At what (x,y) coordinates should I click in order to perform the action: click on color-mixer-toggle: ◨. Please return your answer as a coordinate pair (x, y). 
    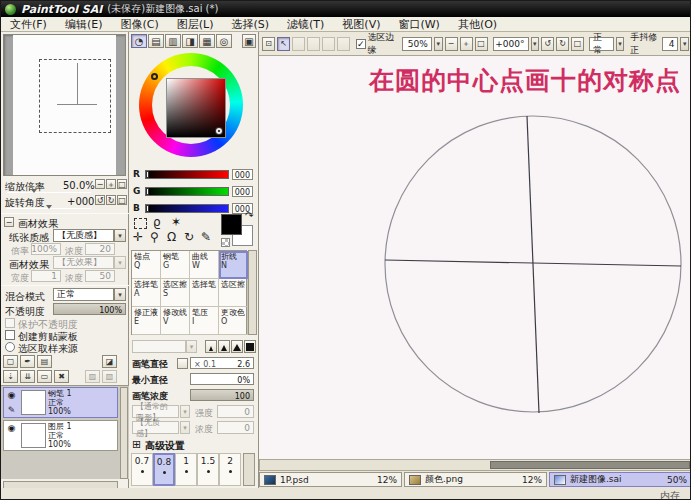
    Looking at the image, I should click on (190, 41).